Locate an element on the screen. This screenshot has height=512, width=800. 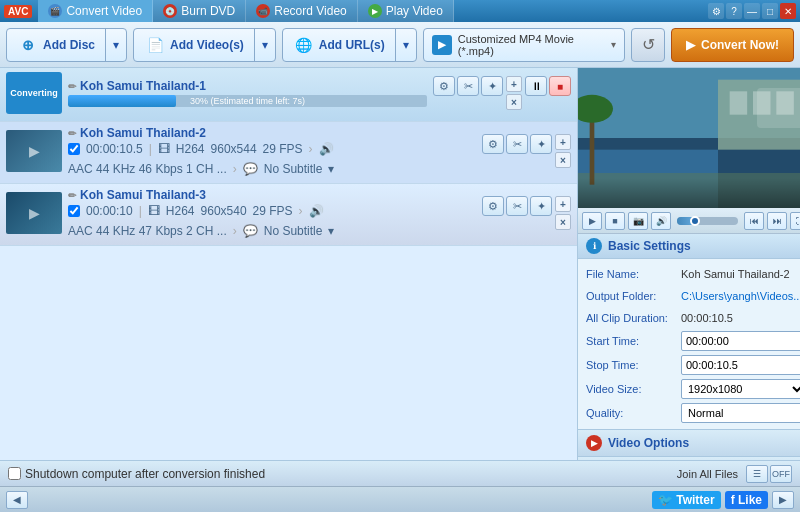
nav-prev-btn: ◀ is located at coordinates (17, 500).